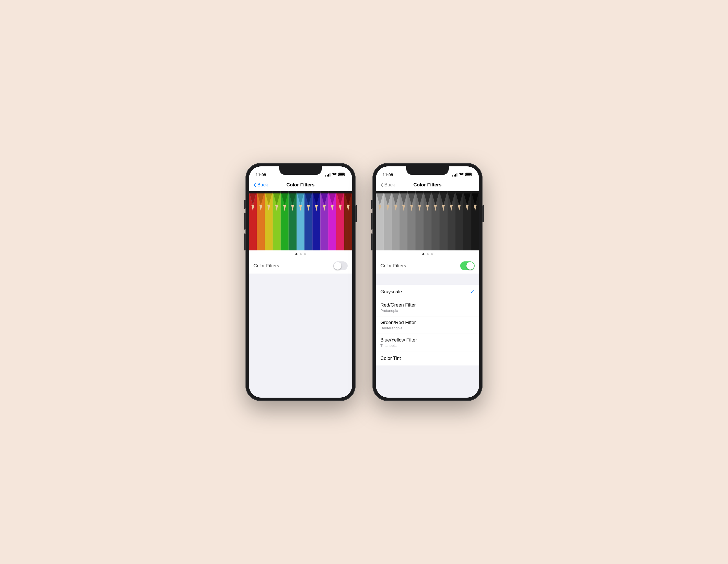  I want to click on mute-button, so click(245, 204).